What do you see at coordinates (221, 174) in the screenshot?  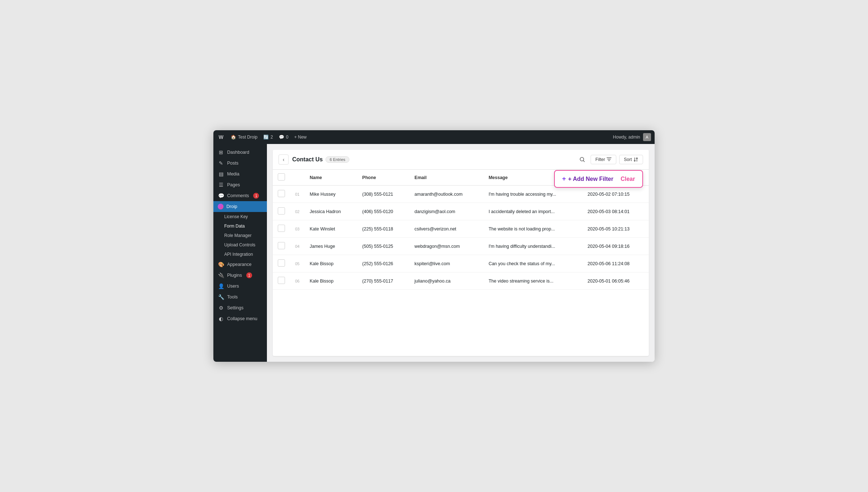 I see `media-icon: ▤` at bounding box center [221, 174].